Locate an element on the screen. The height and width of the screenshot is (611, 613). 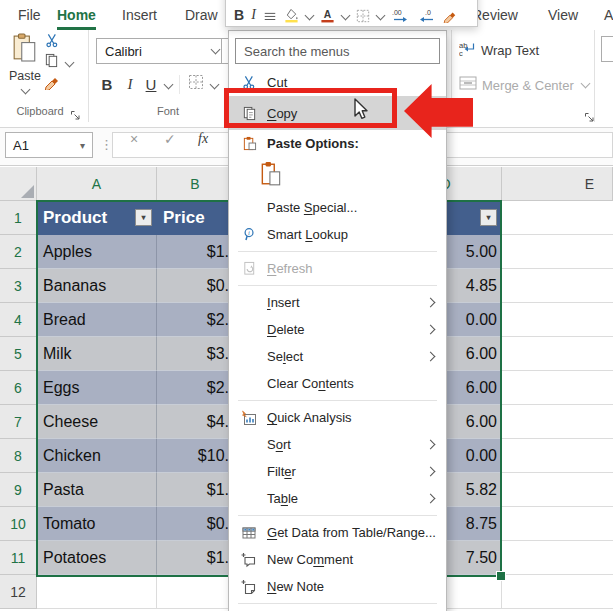
menu-item-new-comment: New Comment is located at coordinates (338, 560).